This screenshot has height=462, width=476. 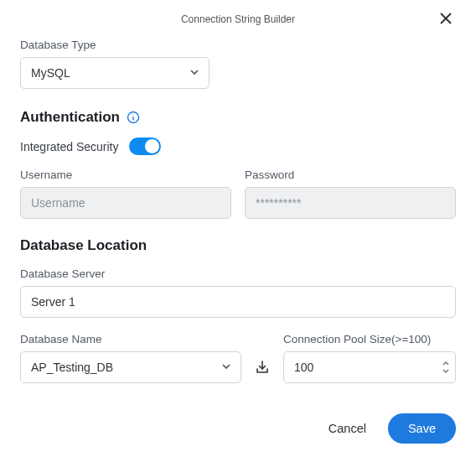 What do you see at coordinates (145, 146) in the screenshot?
I see `integrated-security-toggle` at bounding box center [145, 146].